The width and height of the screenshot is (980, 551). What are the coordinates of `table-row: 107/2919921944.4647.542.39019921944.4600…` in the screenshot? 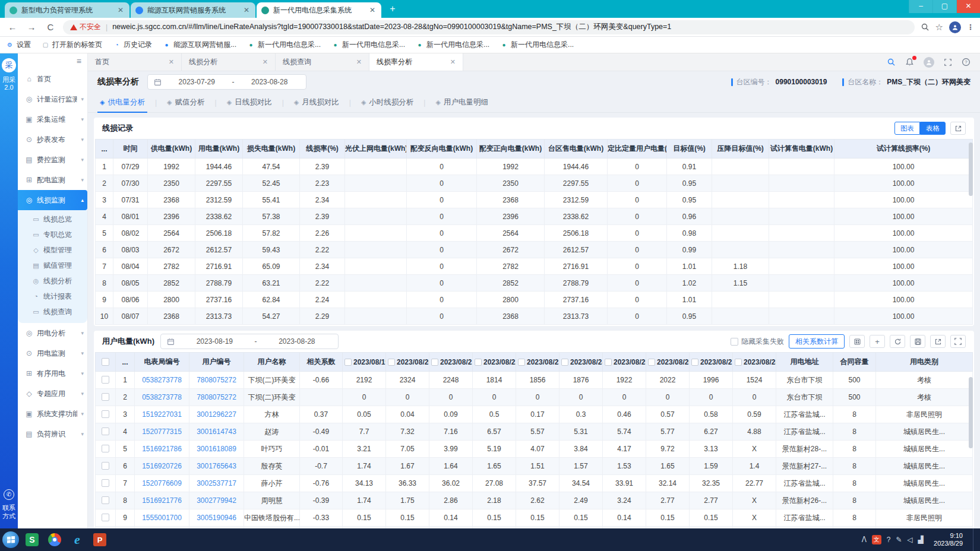 It's located at (535, 167).